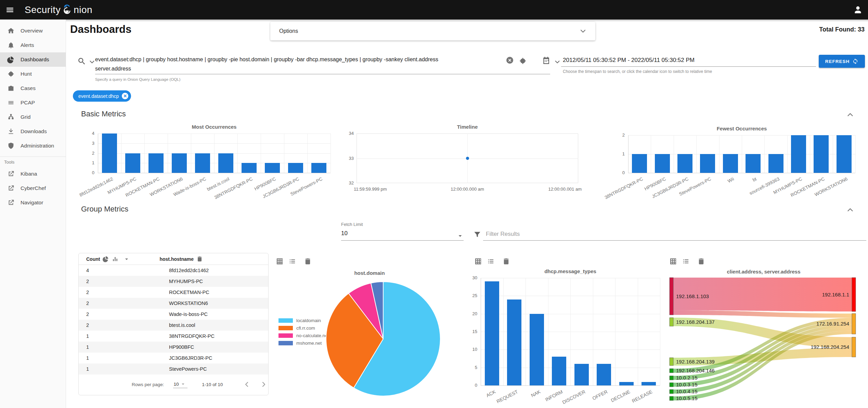  What do you see at coordinates (33, 131) in the screenshot?
I see `sidebar-item-downloads: Downloads` at bounding box center [33, 131].